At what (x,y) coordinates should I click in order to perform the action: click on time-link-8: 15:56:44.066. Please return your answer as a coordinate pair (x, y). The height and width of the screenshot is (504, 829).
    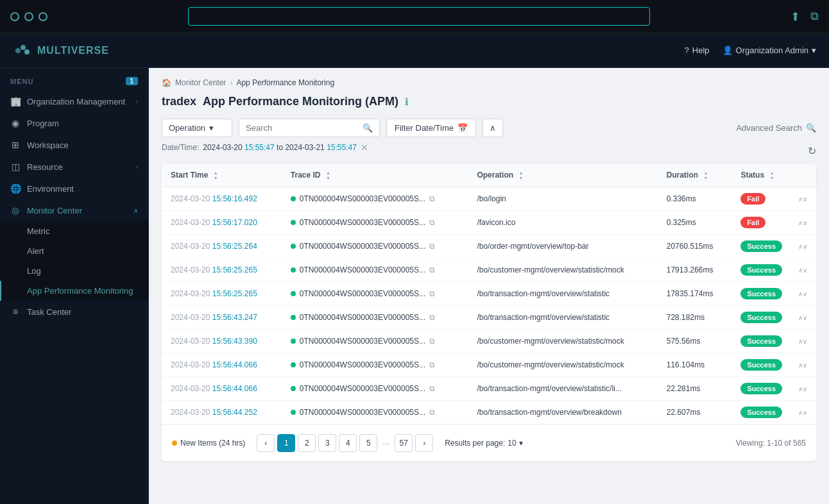
    Looking at the image, I should click on (235, 389).